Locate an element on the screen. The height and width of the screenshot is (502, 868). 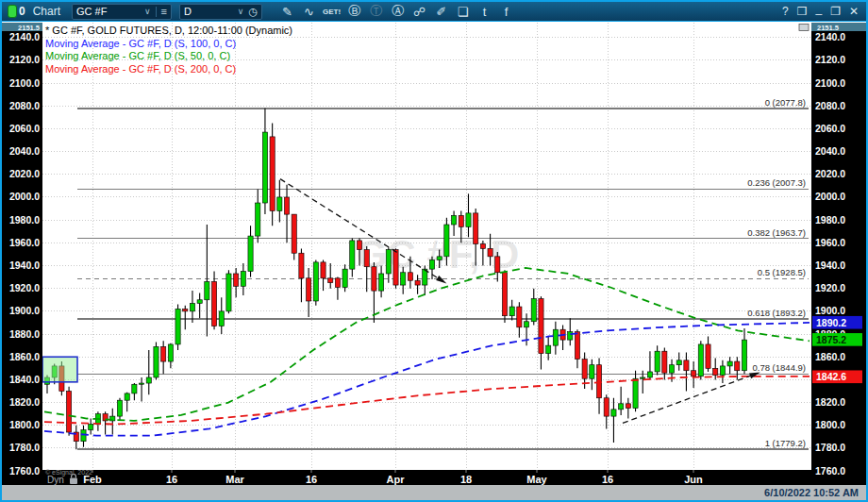
svg-text: 1842.6 is located at coordinates (831, 376).